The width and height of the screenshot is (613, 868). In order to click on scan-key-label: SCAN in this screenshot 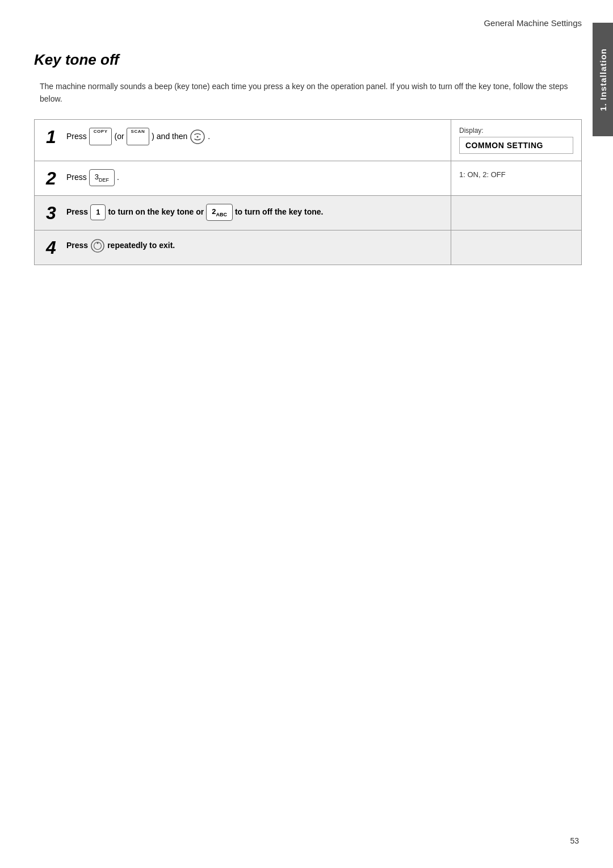, I will do `click(138, 132)`.